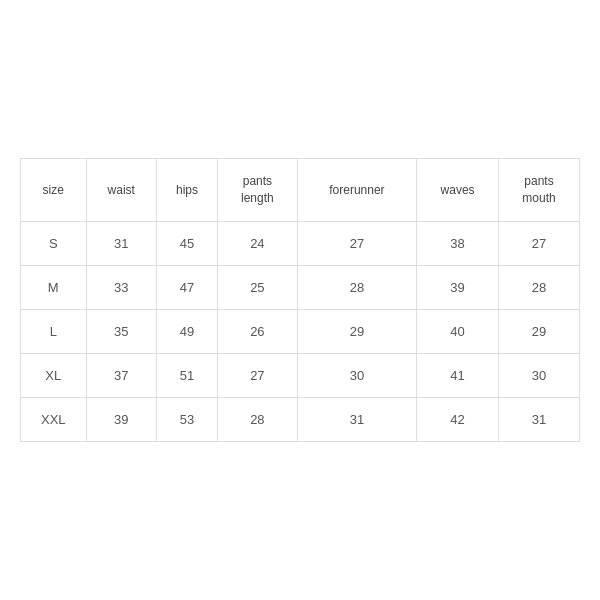 This screenshot has height=600, width=600. I want to click on table-row: L354926294029, so click(300, 331).